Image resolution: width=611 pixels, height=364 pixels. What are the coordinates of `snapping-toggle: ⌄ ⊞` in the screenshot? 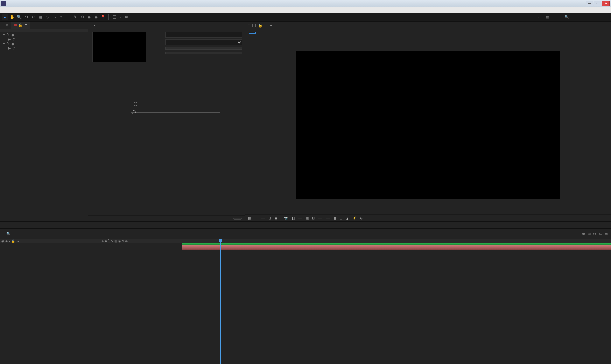 It's located at (120, 17).